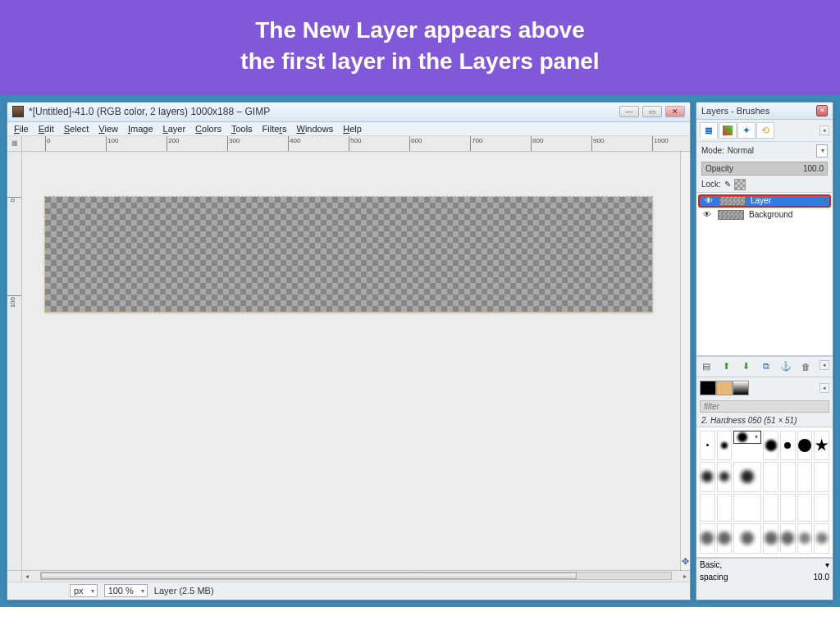  What do you see at coordinates (726, 367) in the screenshot?
I see `raise-layer-button: ⬆` at bounding box center [726, 367].